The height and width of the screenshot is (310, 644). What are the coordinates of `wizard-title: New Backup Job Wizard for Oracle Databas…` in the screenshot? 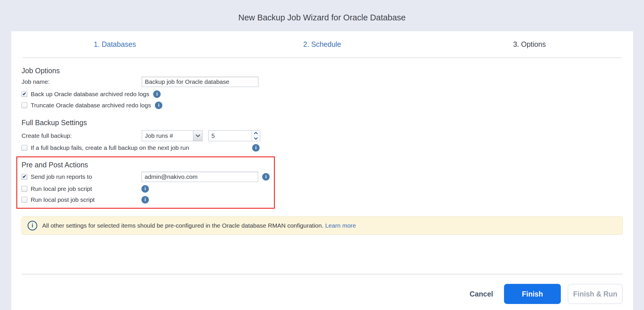 It's located at (322, 16).